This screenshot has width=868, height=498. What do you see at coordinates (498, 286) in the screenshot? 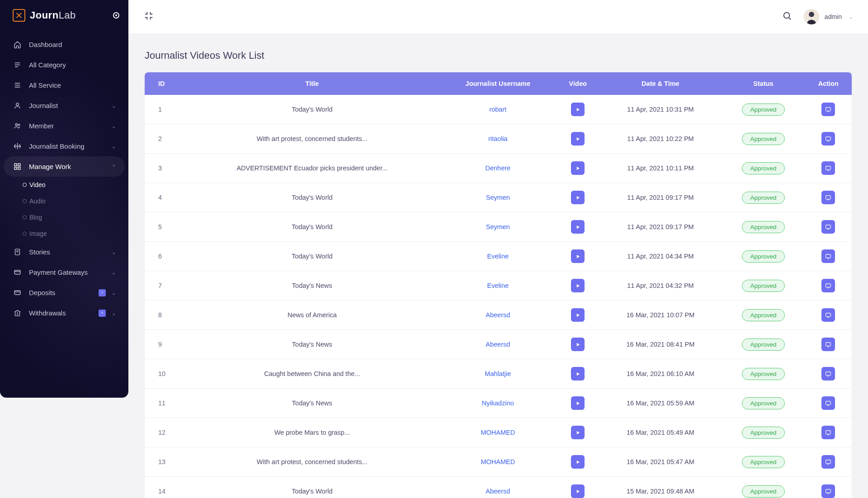
I see `table-row: 7 Today's News Eveline 11 Apr, 2021 04:3…` at bounding box center [498, 286].